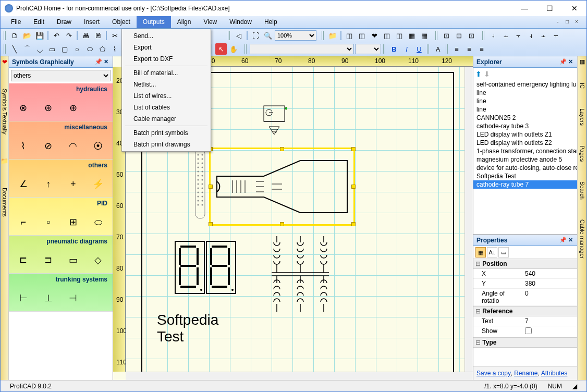 The height and width of the screenshot is (392, 587). Describe the element at coordinates (98, 35) in the screenshot. I see `print-preview-button: 🖹` at that location.